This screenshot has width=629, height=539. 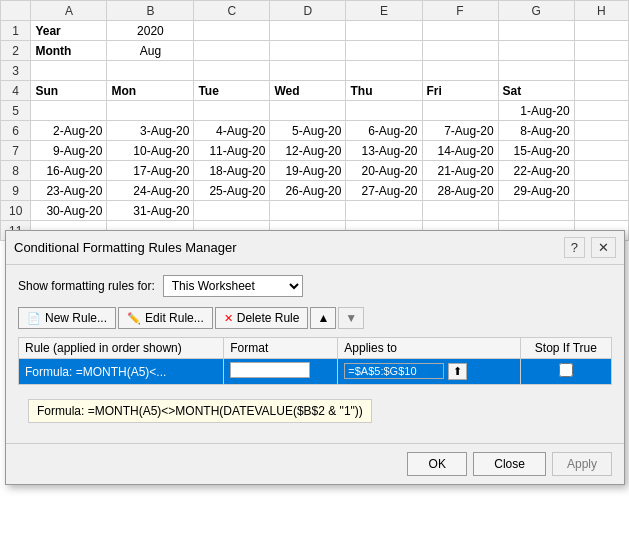 What do you see at coordinates (16, 171) in the screenshot?
I see `row-header-8: 8` at bounding box center [16, 171].